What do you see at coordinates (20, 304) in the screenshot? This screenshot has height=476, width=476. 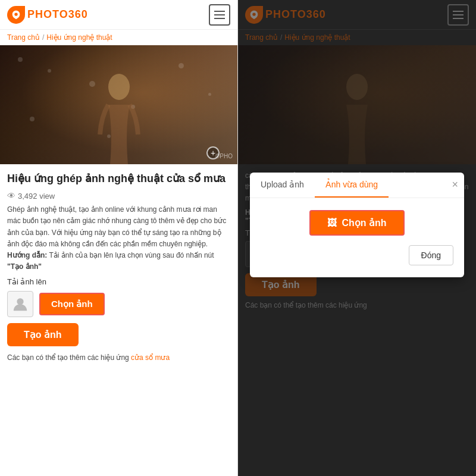 I see `avatar-placeholder` at bounding box center [20, 304].